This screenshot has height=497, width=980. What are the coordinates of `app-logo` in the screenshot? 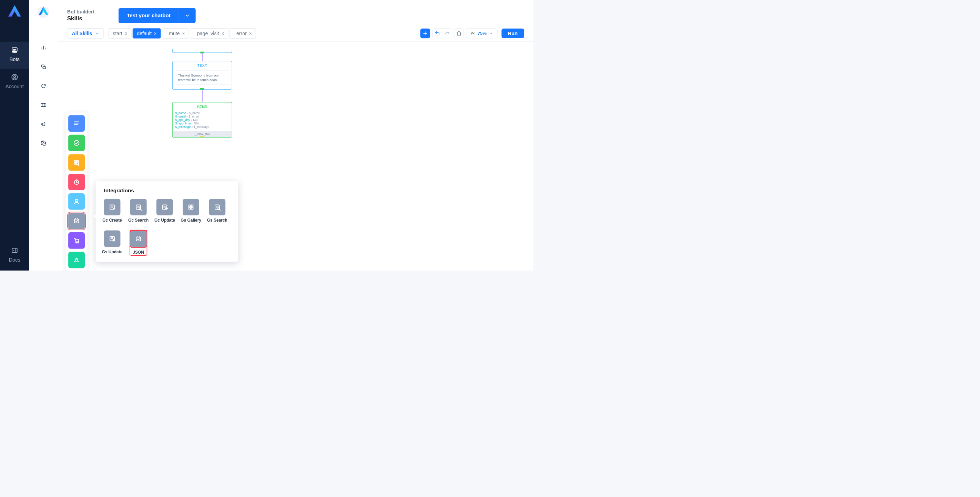 It's located at (14, 12).